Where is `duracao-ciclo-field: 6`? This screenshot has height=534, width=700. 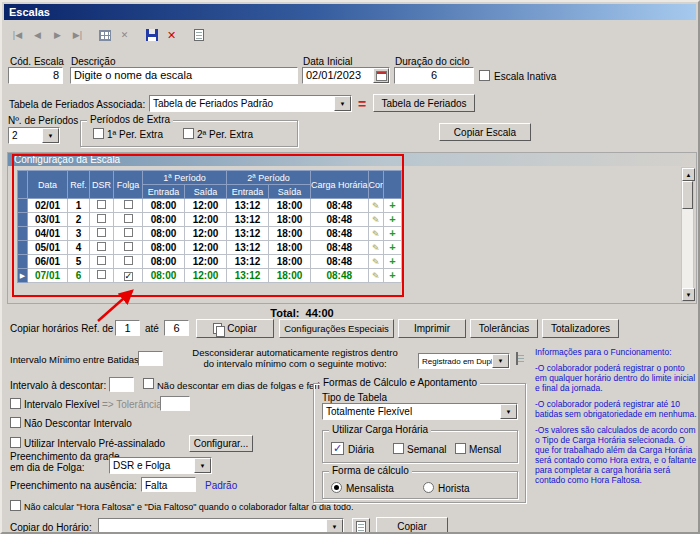 duracao-ciclo-field: 6 is located at coordinates (434, 76).